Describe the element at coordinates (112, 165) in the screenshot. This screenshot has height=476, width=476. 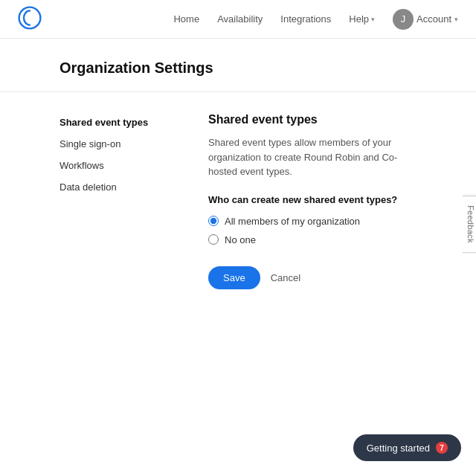
I see `sidebar-item-workflows: Workflows` at that location.